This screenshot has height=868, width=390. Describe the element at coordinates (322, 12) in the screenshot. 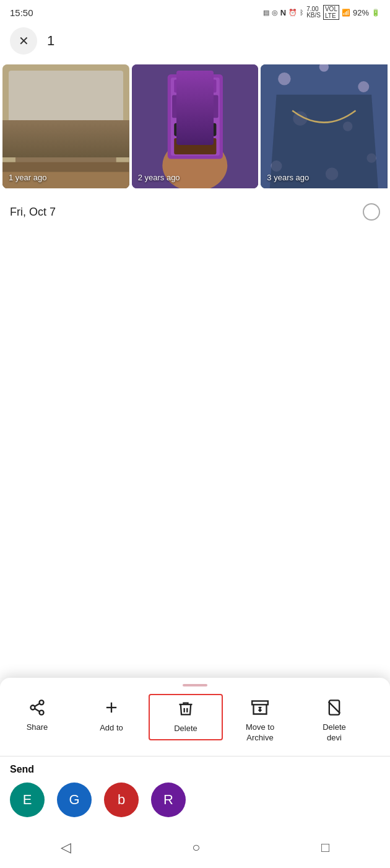

I see `status-icons: ▤ ◎ N ⏰ ᛒ 7.00KB/S VOLLTE 📶 92% 🔋` at that location.